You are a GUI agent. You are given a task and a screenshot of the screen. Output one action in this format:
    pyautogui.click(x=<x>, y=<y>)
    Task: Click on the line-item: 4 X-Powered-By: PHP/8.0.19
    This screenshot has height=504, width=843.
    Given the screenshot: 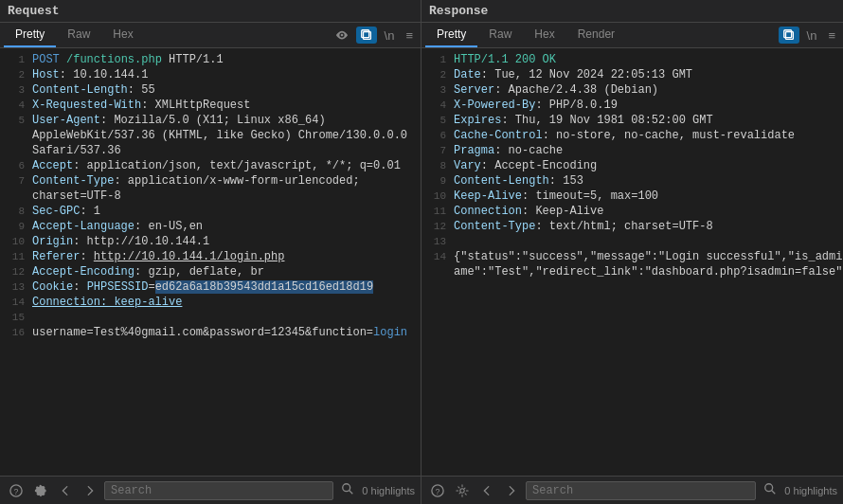 What is the action you would take?
    pyautogui.click(x=633, y=105)
    